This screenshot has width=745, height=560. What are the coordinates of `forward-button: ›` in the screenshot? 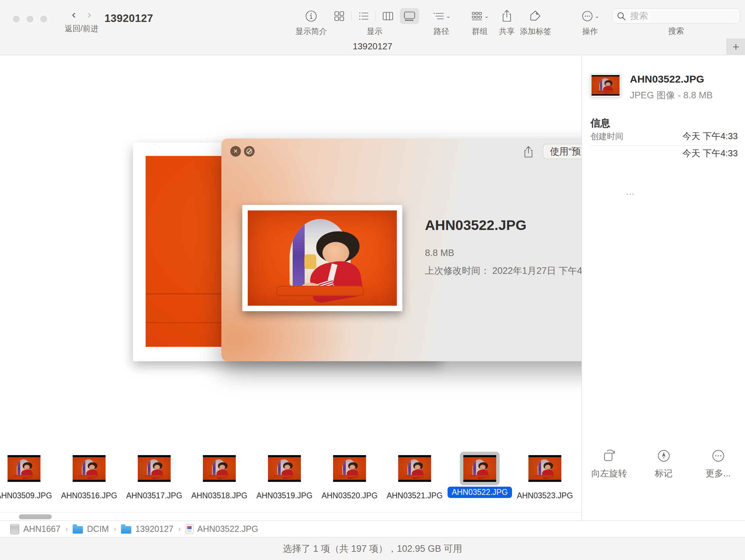 It's located at (89, 14).